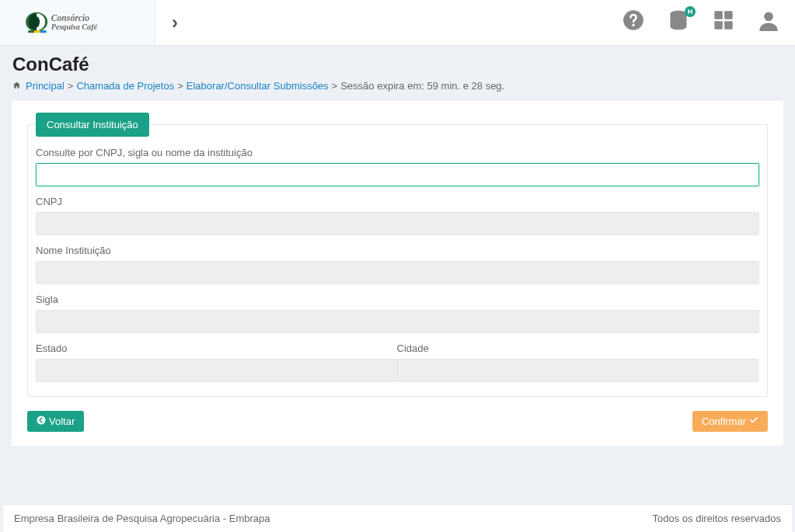 The height and width of the screenshot is (532, 795). I want to click on database-env-badge: H, so click(690, 12).